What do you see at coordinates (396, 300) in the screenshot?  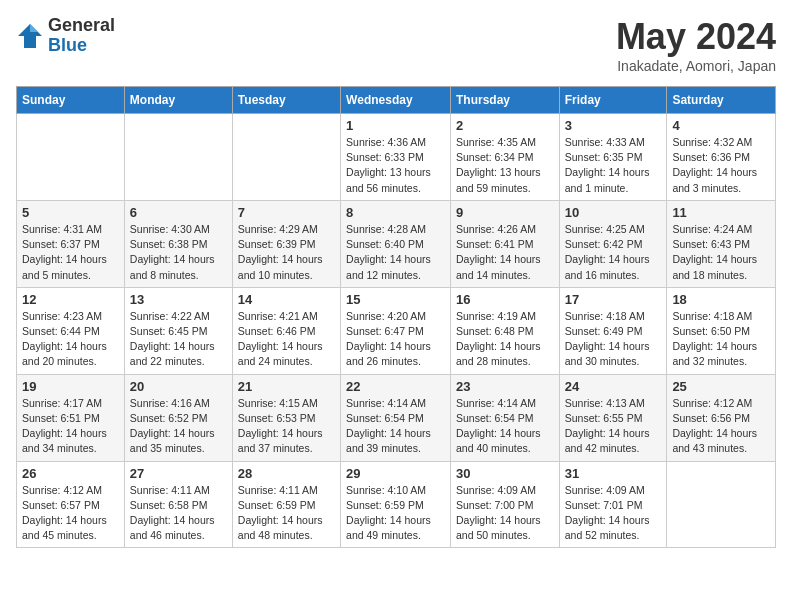 I see `day-number: 15` at bounding box center [396, 300].